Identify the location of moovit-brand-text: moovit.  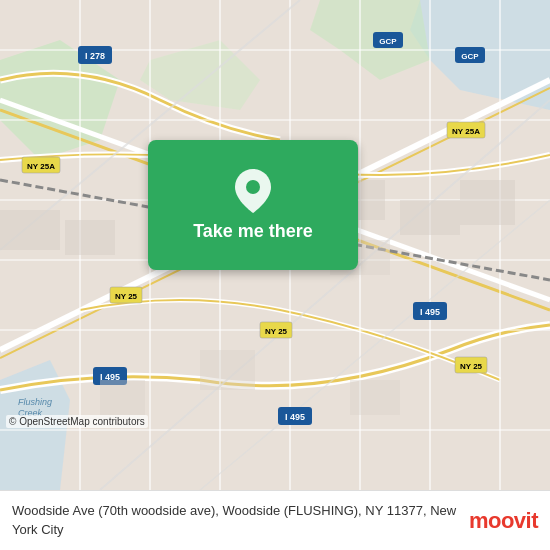
(504, 521).